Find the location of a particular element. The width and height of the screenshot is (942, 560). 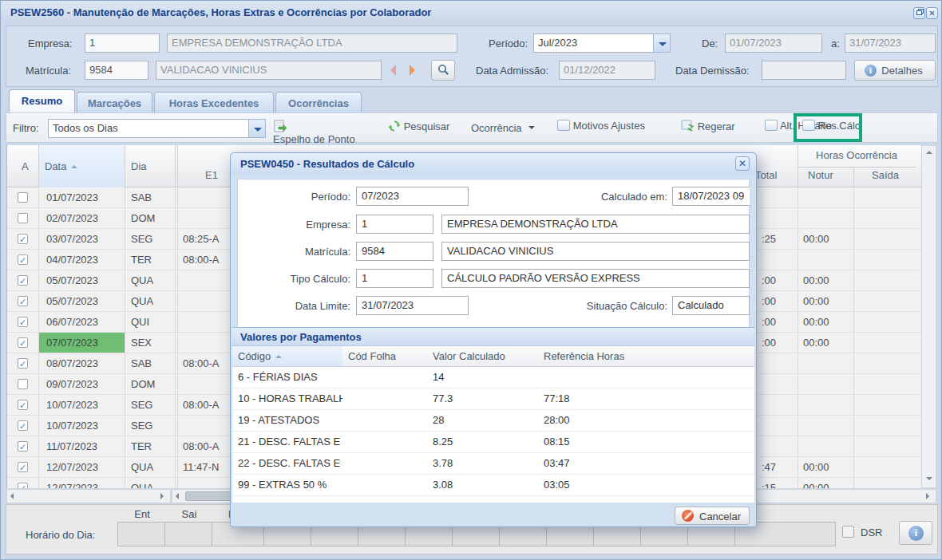

next-record-icon is located at coordinates (412, 70).